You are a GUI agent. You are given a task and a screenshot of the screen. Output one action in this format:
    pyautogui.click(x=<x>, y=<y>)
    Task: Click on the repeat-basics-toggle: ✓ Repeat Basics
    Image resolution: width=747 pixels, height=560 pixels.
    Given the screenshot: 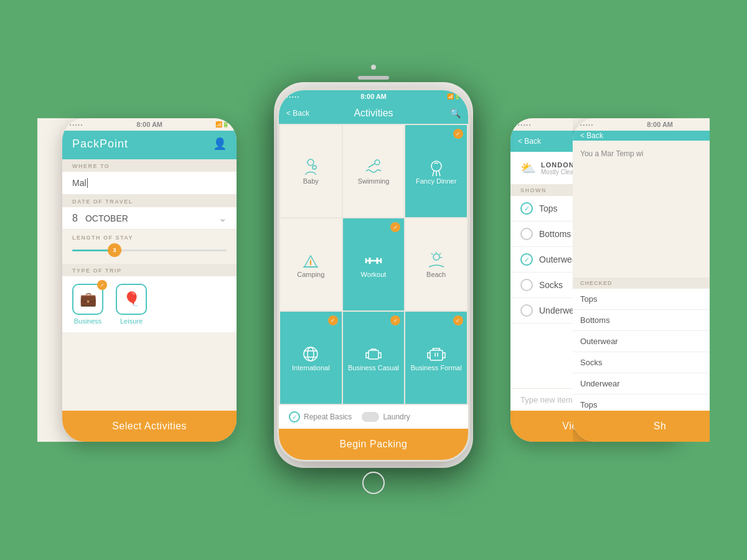 What is the action you would take?
    pyautogui.click(x=320, y=417)
    